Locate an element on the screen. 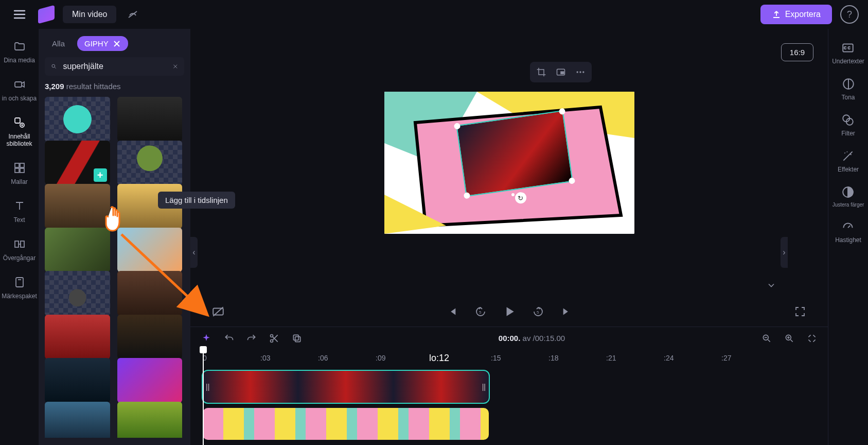 The height and width of the screenshot is (445, 868). clip-handle-right: || is located at coordinates (484, 387).